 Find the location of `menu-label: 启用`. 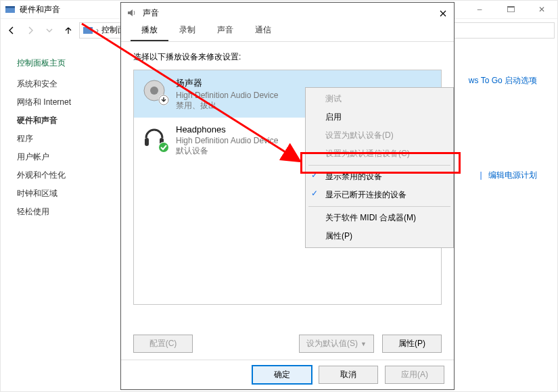

menu-label: 启用 is located at coordinates (333, 117).